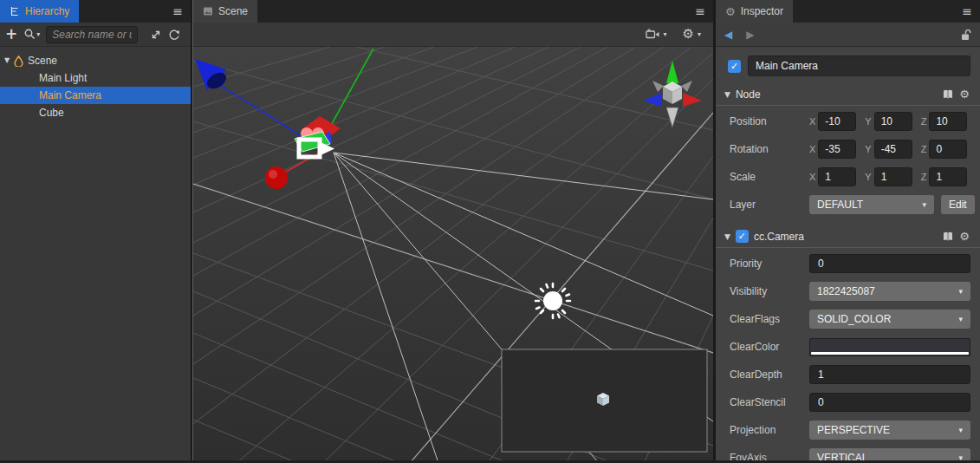 This screenshot has width=980, height=463. What do you see at coordinates (890, 319) in the screenshot?
I see `clearflags-dropdown: SOLID_COLOR ▾` at bounding box center [890, 319].